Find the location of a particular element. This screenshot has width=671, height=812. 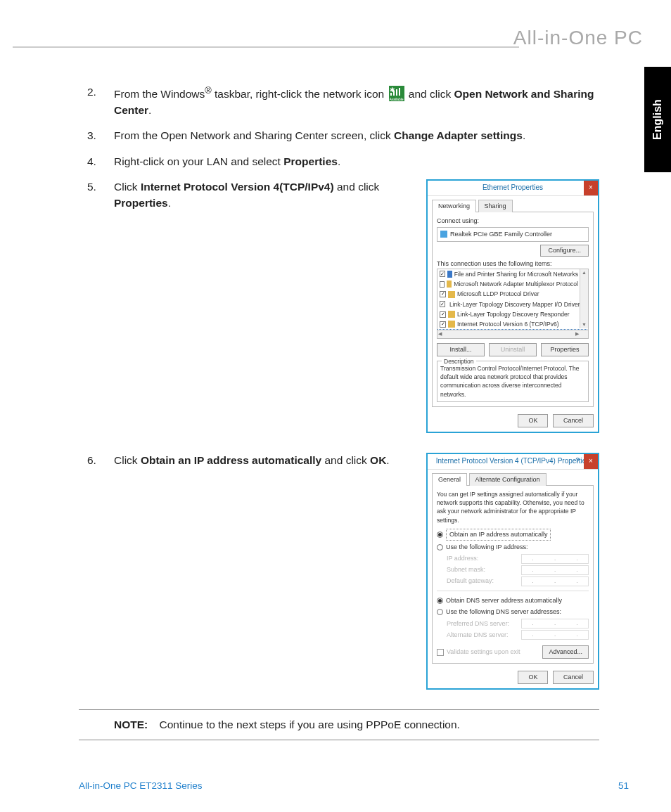

dialog-title: Internet Protocol Version 4 (TCP/IPv4) P… is located at coordinates (513, 461).